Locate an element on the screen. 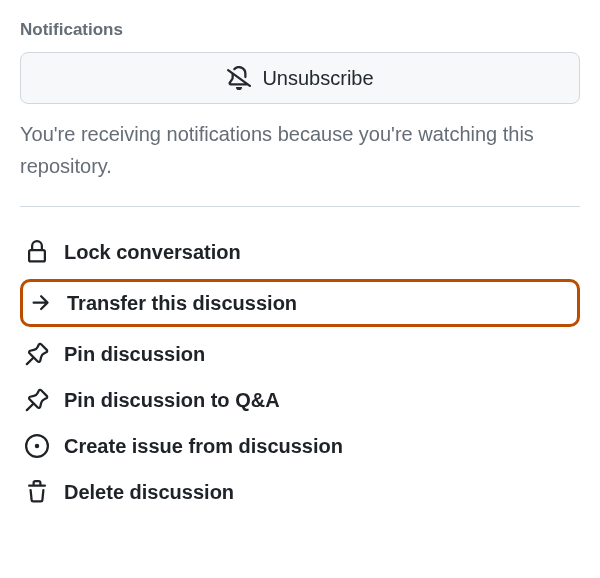  action-label: Pin discussion to Q&A is located at coordinates (172, 400).